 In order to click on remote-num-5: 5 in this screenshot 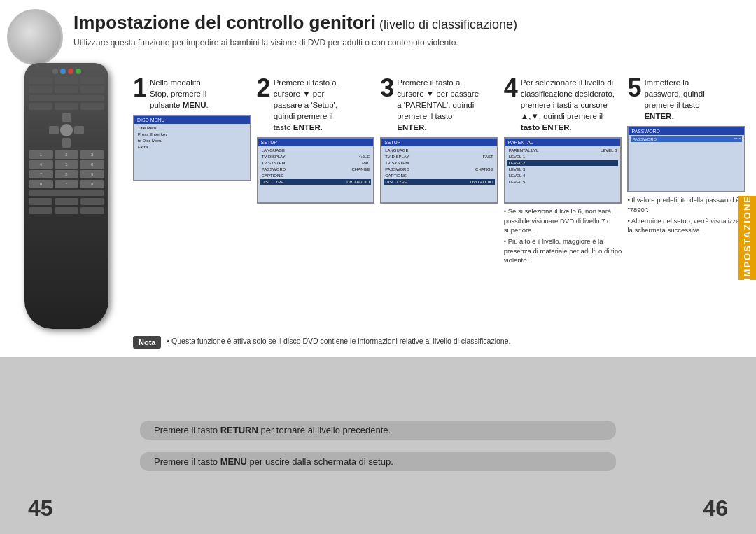, I will do `click(67, 164)`.